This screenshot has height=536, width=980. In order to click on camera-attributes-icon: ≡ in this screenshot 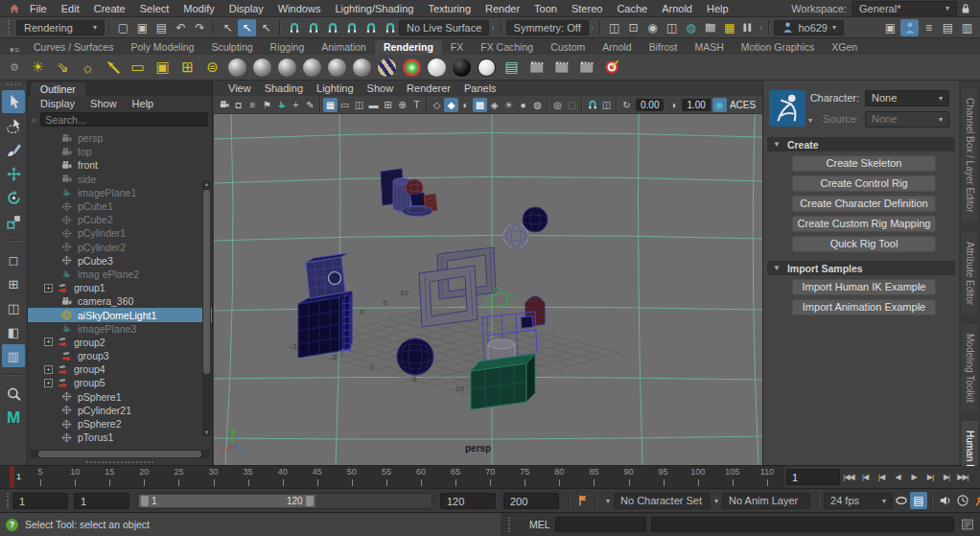, I will do `click(253, 105)`.